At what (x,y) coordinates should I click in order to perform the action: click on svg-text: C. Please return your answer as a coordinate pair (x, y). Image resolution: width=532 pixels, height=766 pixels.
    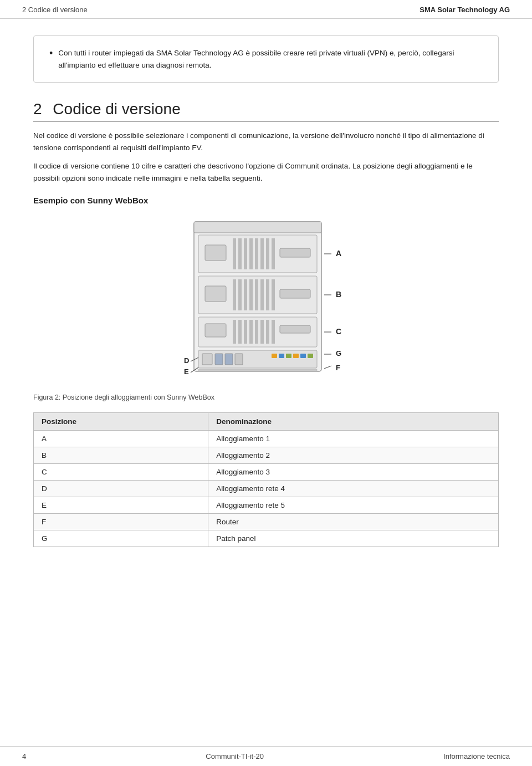
    Looking at the image, I should click on (339, 331).